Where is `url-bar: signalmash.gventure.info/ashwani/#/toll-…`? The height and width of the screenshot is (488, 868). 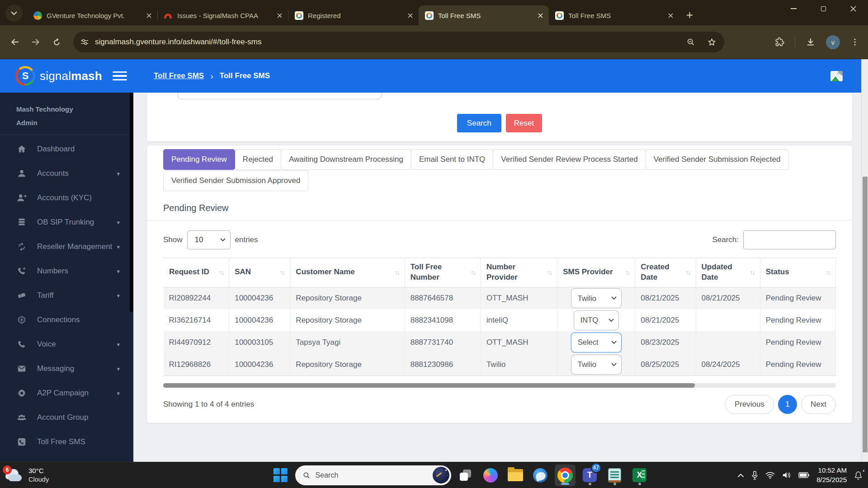 url-bar: signalmash.gventure.info/ashwani/#/toll-… is located at coordinates (399, 42).